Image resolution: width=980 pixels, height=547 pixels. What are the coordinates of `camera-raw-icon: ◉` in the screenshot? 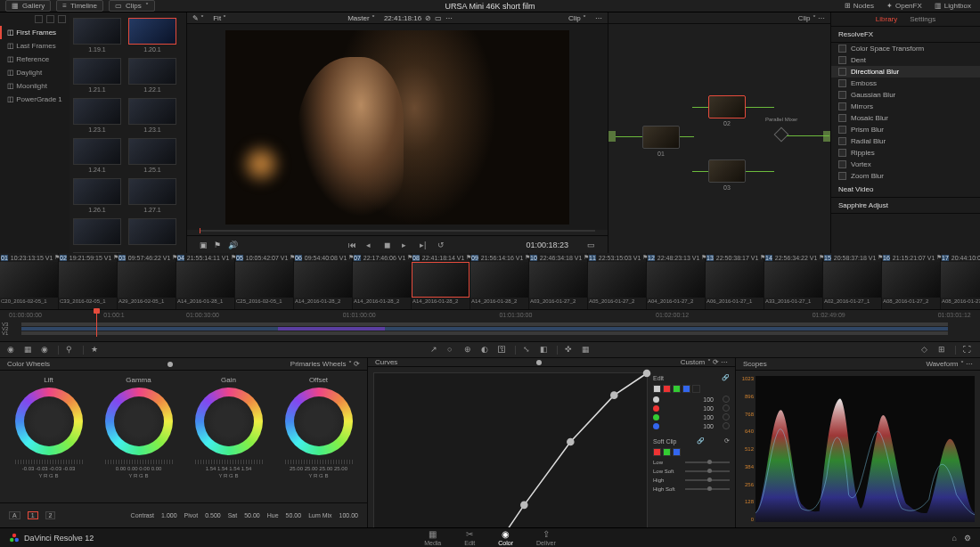 It's located at (12, 349).